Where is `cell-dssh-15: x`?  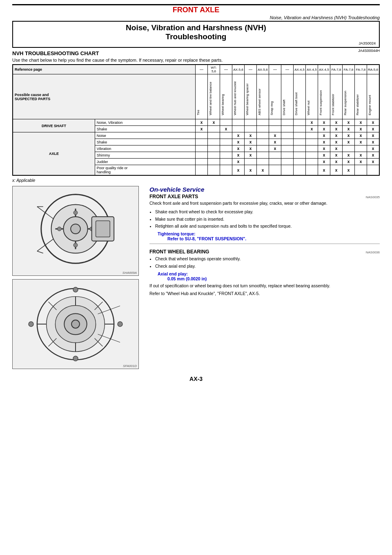 cell-dssh-15: x is located at coordinates (373, 129).